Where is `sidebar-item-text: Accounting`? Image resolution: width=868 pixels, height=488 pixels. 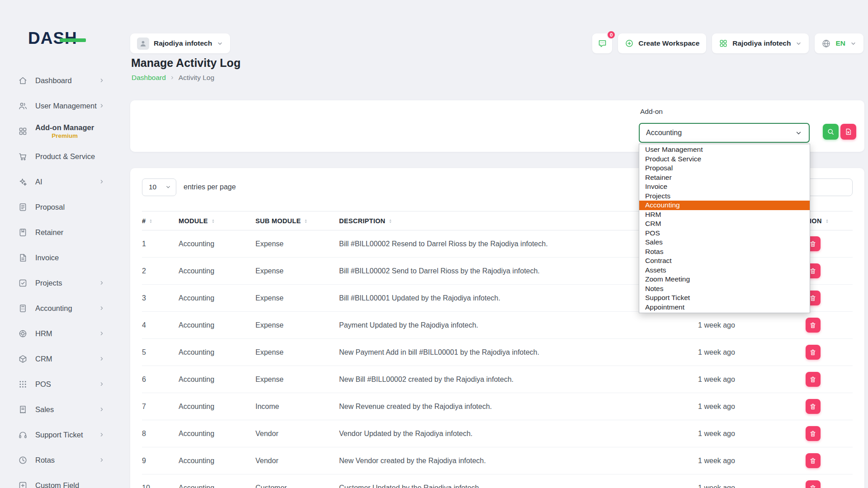
sidebar-item-text: Accounting is located at coordinates (54, 308).